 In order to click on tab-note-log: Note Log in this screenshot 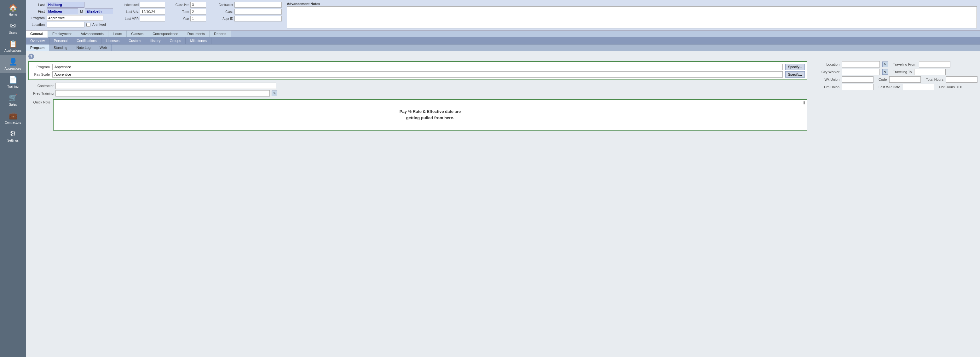, I will do `click(84, 48)`.